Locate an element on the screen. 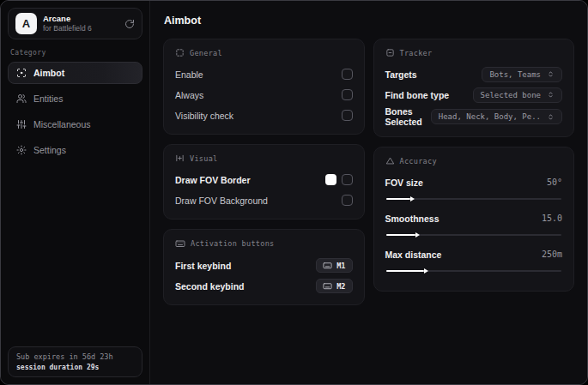 This screenshot has height=385, width=588. draw-fov-background-checkbox is located at coordinates (347, 201).